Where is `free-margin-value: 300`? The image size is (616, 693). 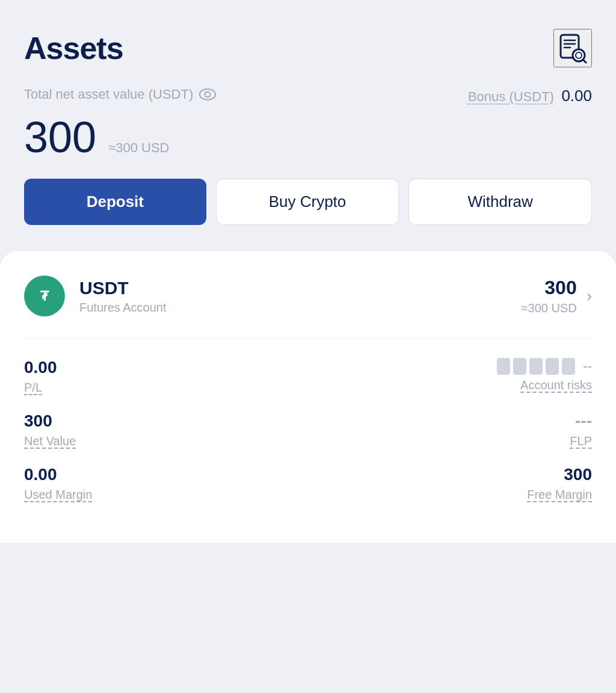
free-margin-value: 300 is located at coordinates (450, 475).